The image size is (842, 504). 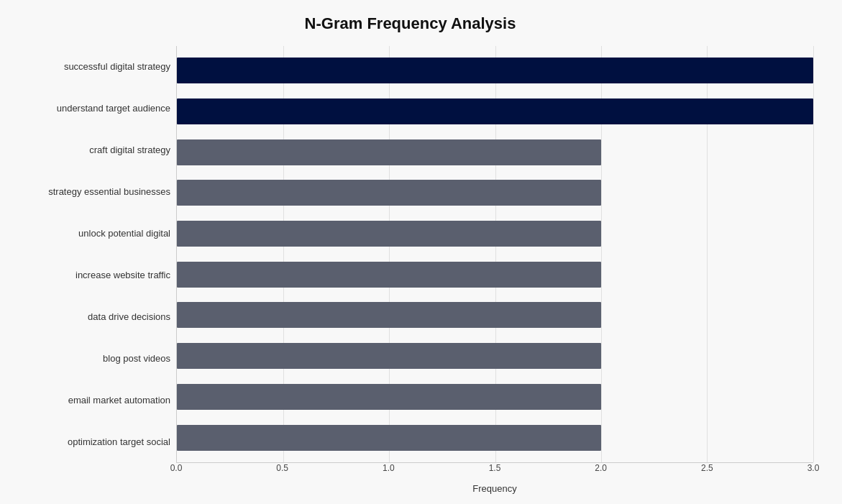 I want to click on x-tick-label: 0.5, so click(x=282, y=468).